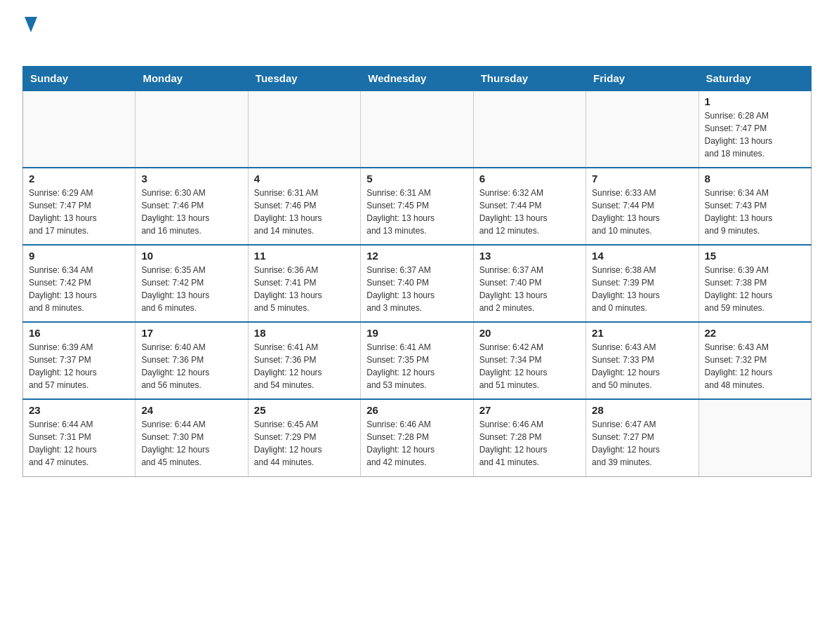  I want to click on day-number: 6, so click(529, 178).